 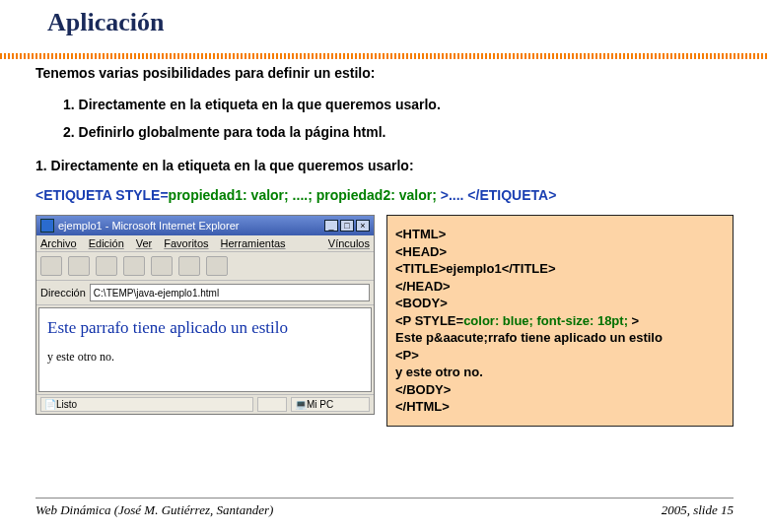 What do you see at coordinates (106, 266) in the screenshot?
I see `stop-icon` at bounding box center [106, 266].